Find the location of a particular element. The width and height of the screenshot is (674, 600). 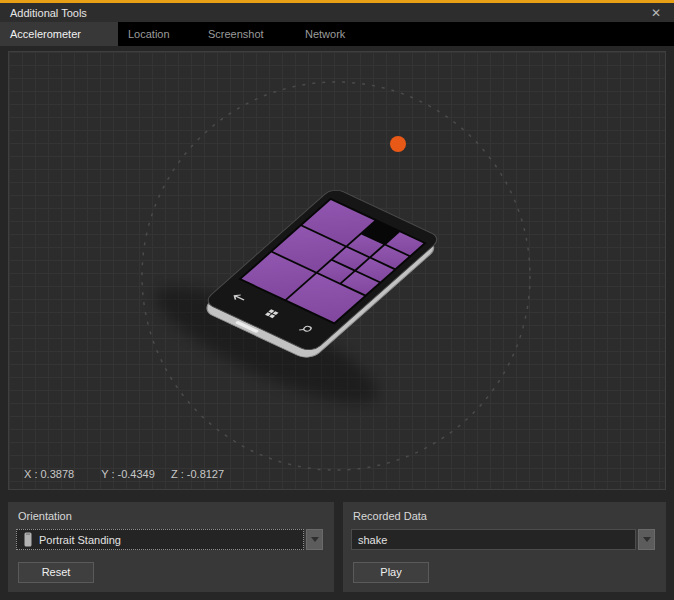

orientation-dropdown-value-box: Portrait Standing is located at coordinates (160, 540).